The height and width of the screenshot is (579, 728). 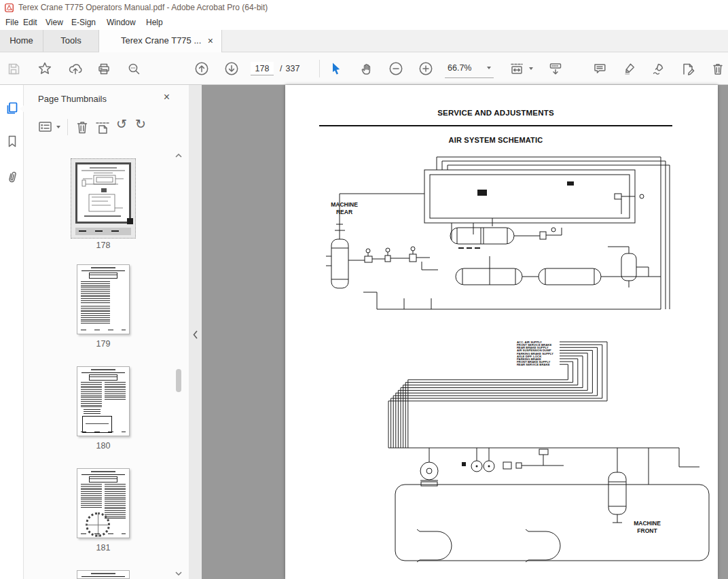 What do you see at coordinates (103, 344) in the screenshot?
I see `thumbnail-179-number: 179` at bounding box center [103, 344].